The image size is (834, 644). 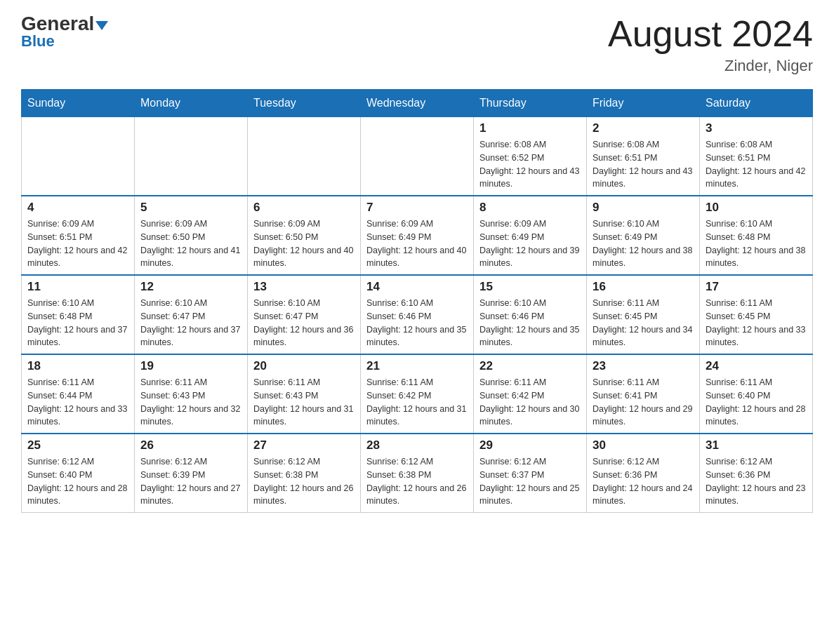 What do you see at coordinates (417, 287) in the screenshot?
I see `day-number: 14` at bounding box center [417, 287].